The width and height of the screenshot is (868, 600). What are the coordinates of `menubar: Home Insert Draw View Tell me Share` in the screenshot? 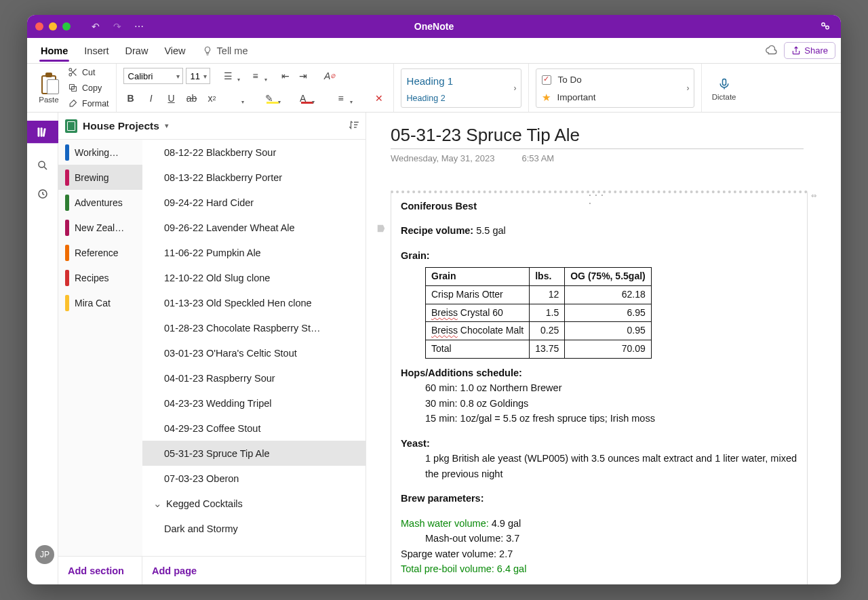 It's located at (434, 51).